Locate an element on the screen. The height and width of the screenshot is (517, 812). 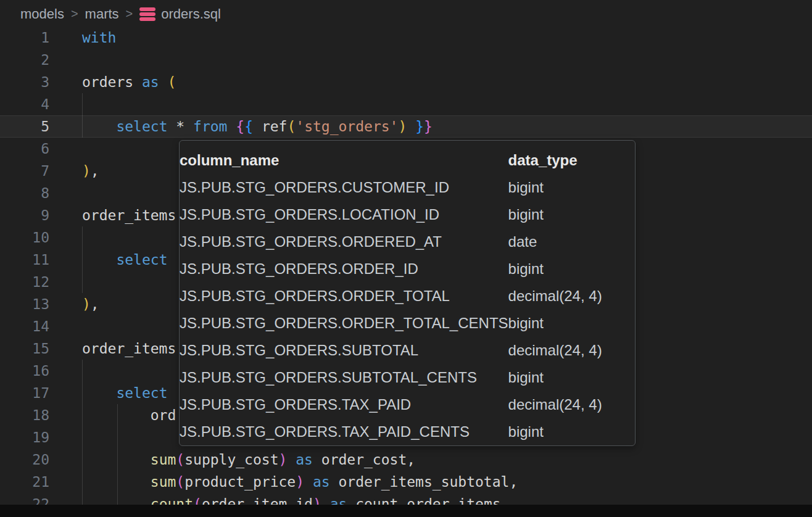
line-number: 20 is located at coordinates (25, 460).